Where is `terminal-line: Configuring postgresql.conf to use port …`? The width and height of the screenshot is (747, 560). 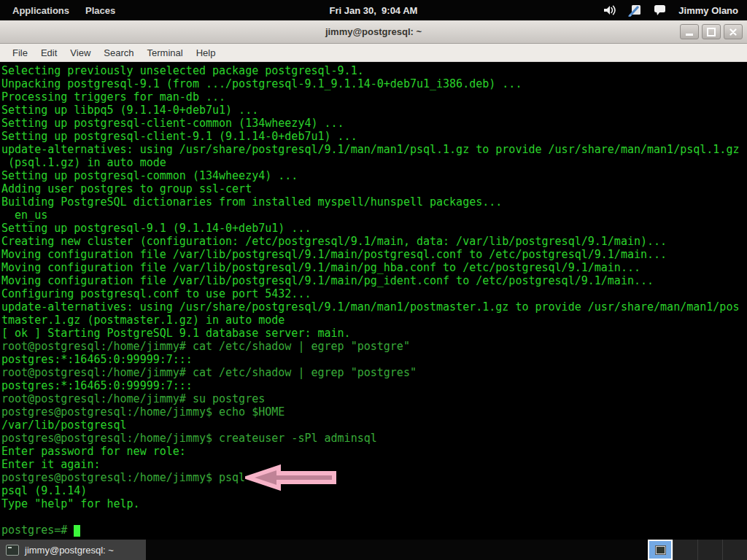
terminal-line: Configuring postgresql.conf to use port … is located at coordinates (374, 294).